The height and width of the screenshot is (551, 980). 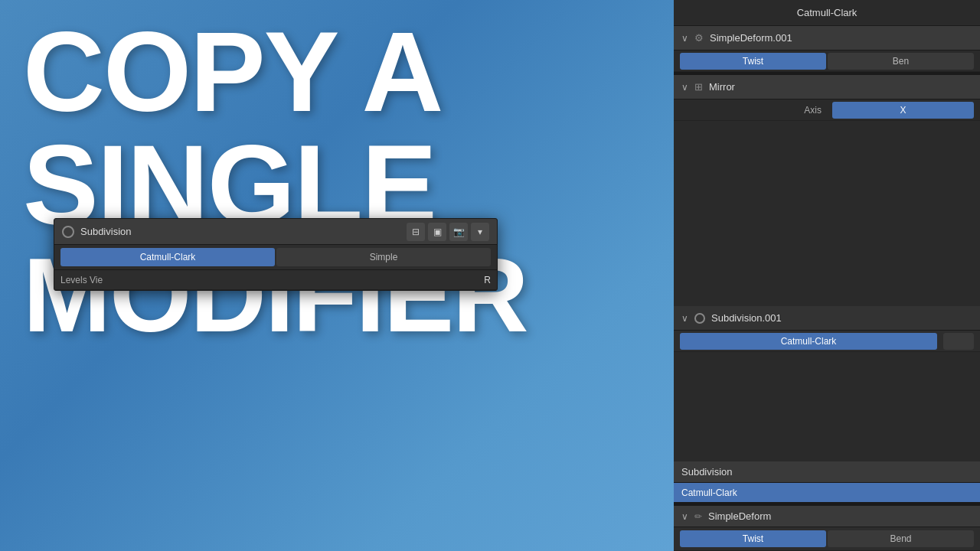 What do you see at coordinates (68, 232) in the screenshot?
I see `subdivision-circle-icon` at bounding box center [68, 232].